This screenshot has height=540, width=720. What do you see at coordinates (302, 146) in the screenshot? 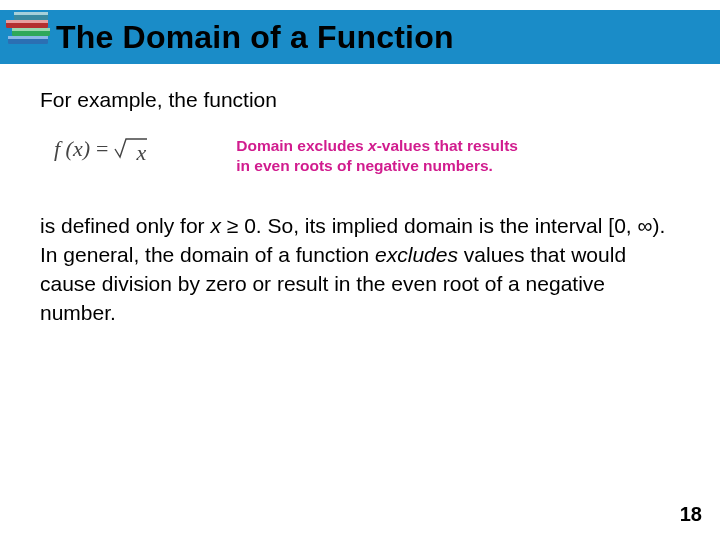
I see `callout-text-1a: Domain excludes` at bounding box center [302, 146].